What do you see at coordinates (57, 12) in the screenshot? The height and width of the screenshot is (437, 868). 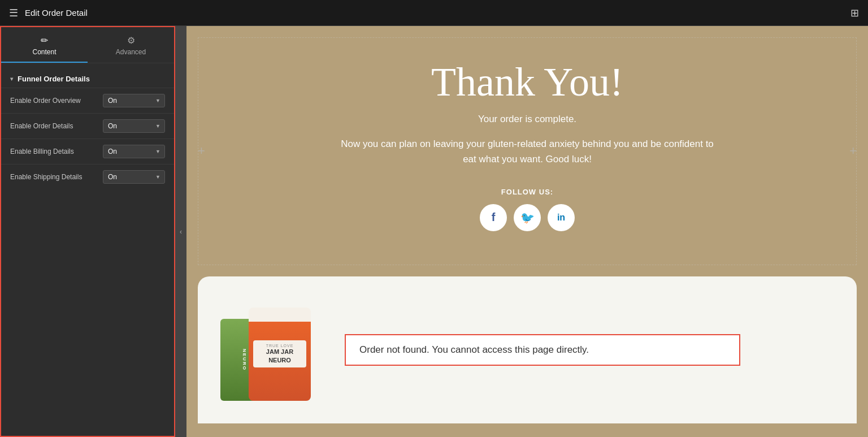 I see `top-bar-title: Edit Order Detail` at bounding box center [57, 12].